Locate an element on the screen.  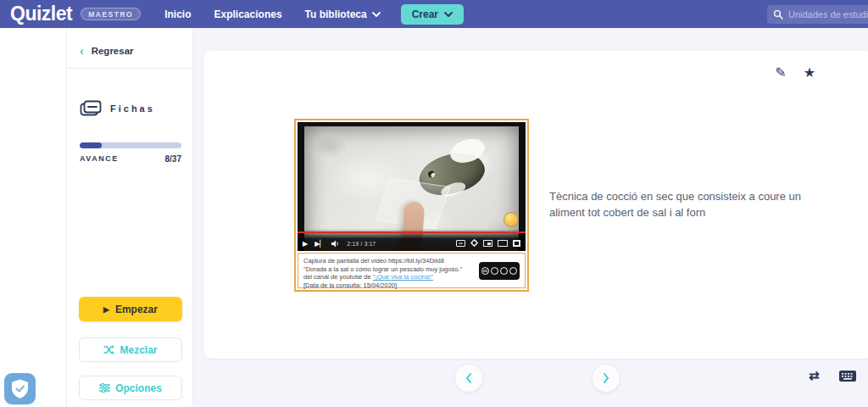
cc-icon: cc is located at coordinates (485, 271).